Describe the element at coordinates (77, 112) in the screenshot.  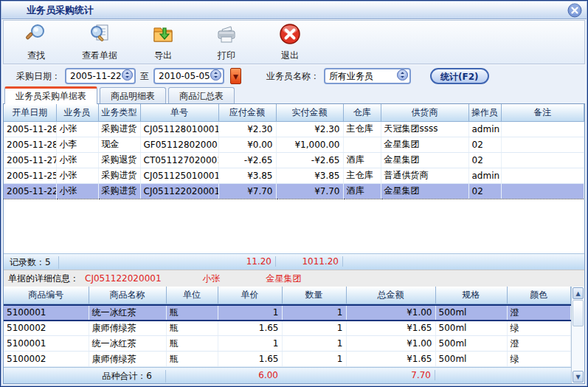
I see `col-header-salesperson: 业务员` at that location.